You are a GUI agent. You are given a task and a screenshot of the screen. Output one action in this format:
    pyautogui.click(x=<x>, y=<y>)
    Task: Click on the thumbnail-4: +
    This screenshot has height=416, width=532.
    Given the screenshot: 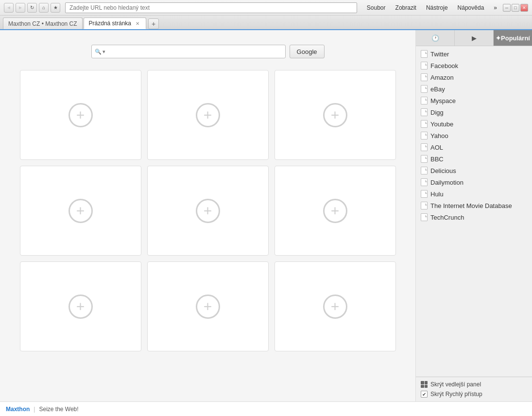 What is the action you would take?
    pyautogui.click(x=81, y=211)
    